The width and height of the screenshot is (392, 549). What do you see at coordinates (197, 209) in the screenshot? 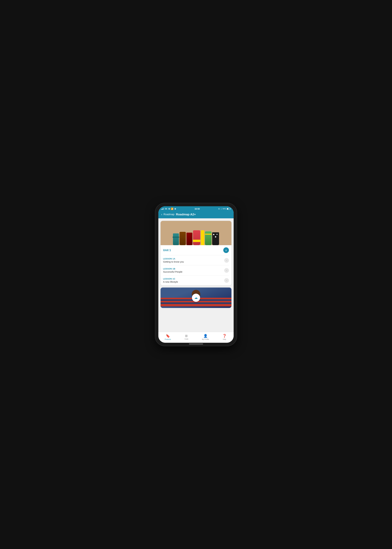
I see `status-time: 16:50` at bounding box center [197, 209].